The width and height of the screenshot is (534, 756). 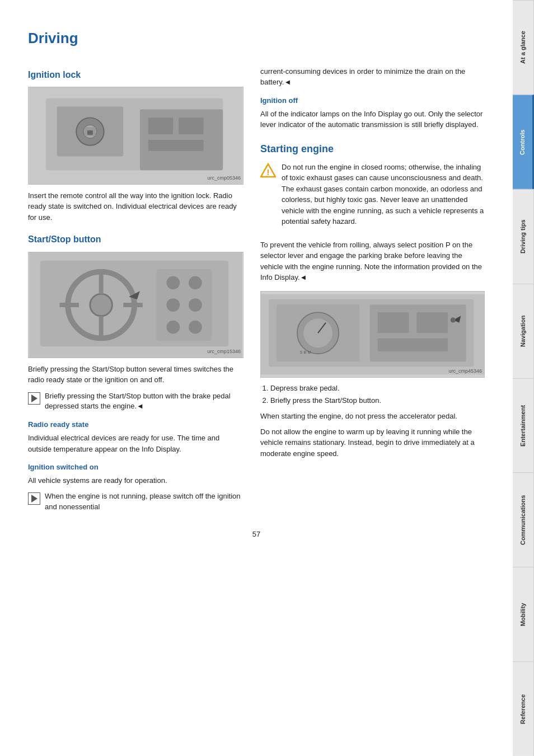 What do you see at coordinates (373, 335) in the screenshot?
I see `starting-engine-image: S B M urc_cmp45346` at bounding box center [373, 335].